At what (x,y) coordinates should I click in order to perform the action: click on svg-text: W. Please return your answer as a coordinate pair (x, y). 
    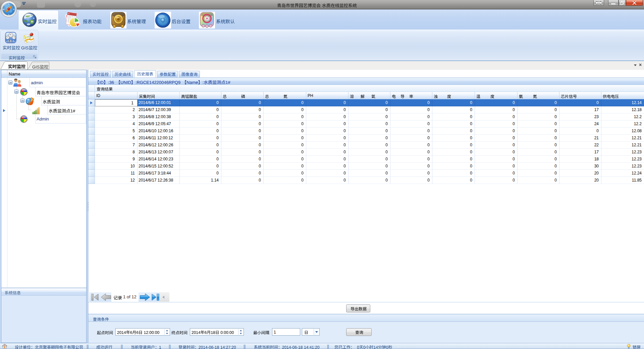
    Looking at the image, I should click on (4, 9).